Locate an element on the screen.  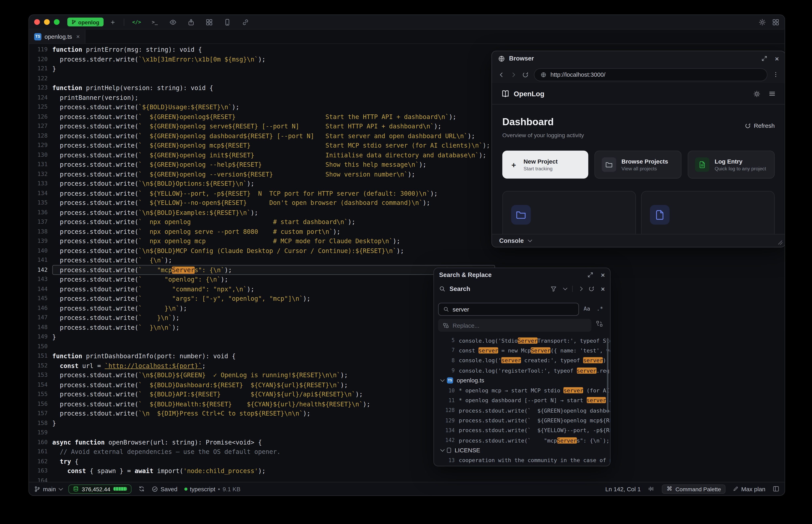
projects-section-card is located at coordinates (569, 212).